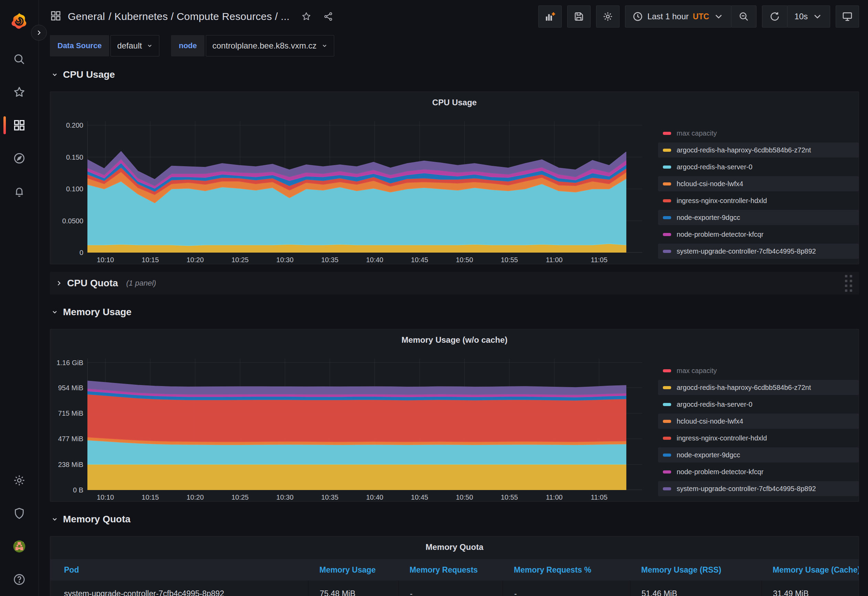 Image resolution: width=868 pixels, height=596 pixels. What do you see at coordinates (801, 16) in the screenshot?
I see `refresh-interval-label: 10s` at bounding box center [801, 16].